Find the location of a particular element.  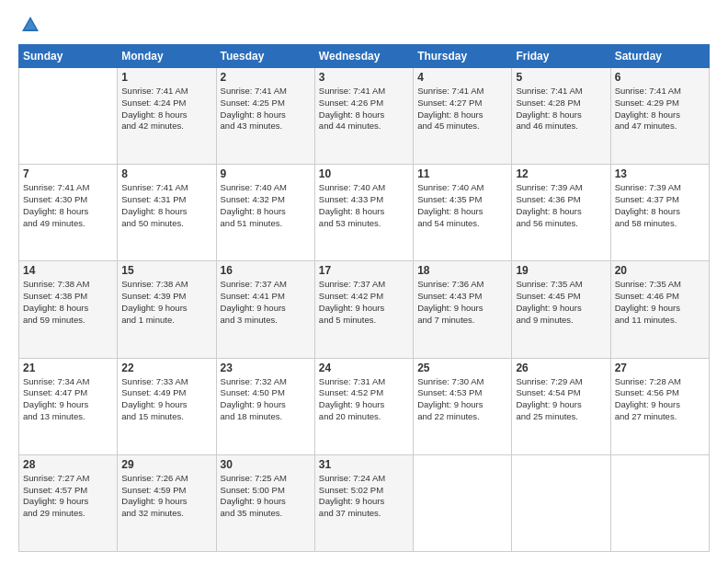

day-number: 13 is located at coordinates (660, 174).